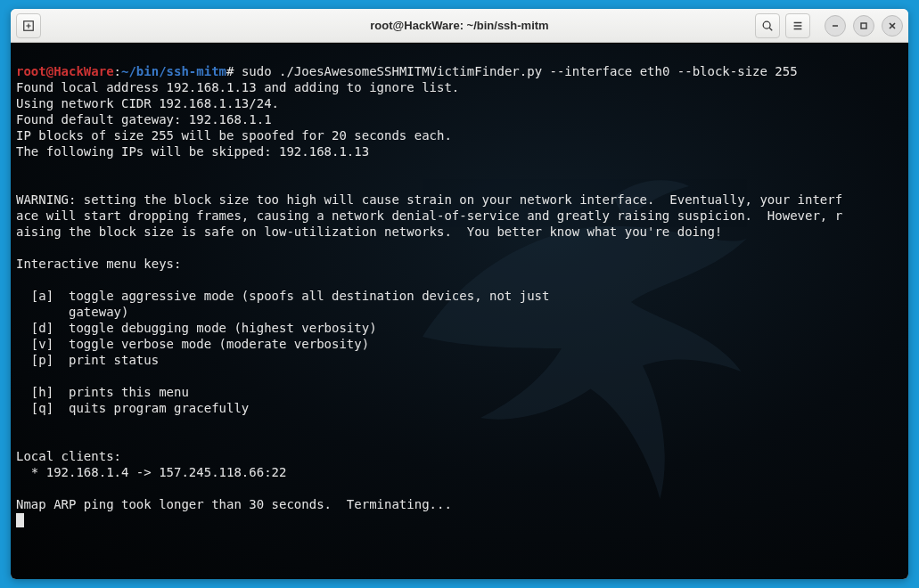 This screenshot has width=919, height=588. Describe the element at coordinates (72, 312) in the screenshot. I see `output-line: gateway)` at that location.